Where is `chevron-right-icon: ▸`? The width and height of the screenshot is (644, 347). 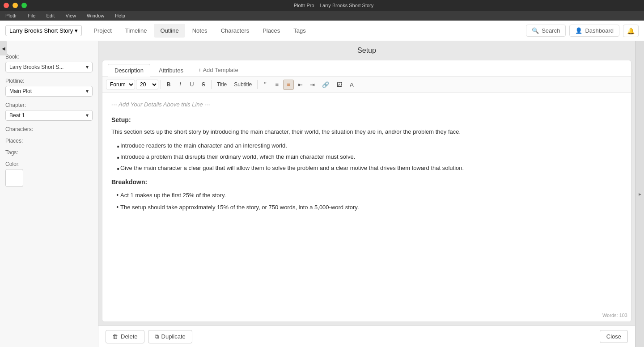
chevron-right-icon: ▸ is located at coordinates (640, 194).